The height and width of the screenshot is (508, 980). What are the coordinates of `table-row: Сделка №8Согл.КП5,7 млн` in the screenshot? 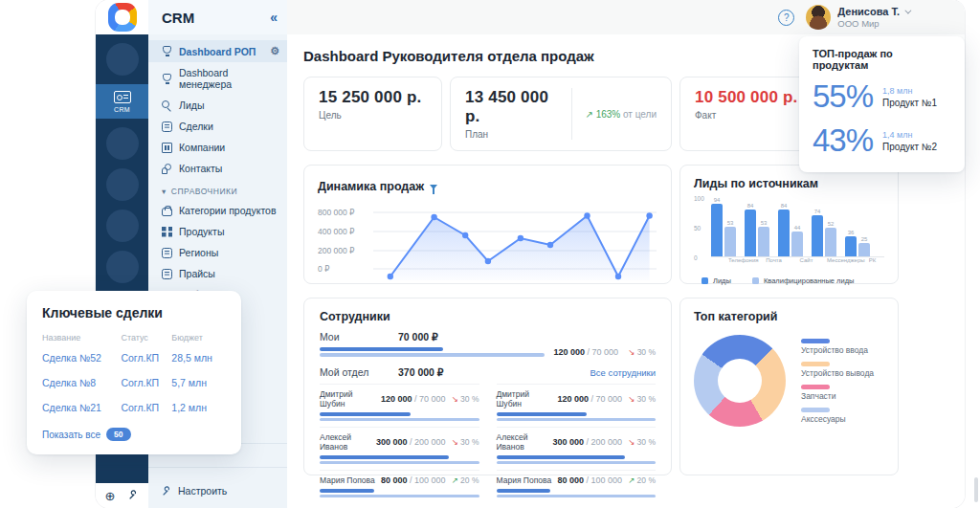 It's located at (134, 383).